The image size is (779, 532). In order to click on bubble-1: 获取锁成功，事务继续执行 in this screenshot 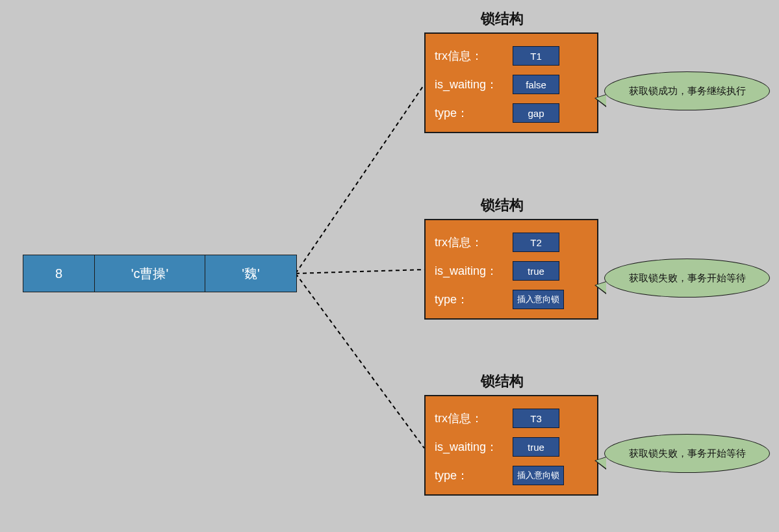, I will do `click(687, 91)`.